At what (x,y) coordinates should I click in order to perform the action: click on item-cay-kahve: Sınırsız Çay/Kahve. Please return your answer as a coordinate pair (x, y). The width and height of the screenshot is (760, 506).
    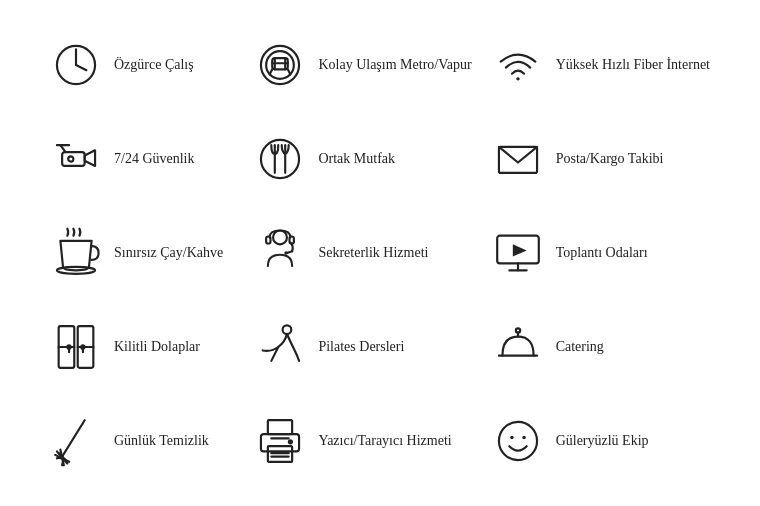
    Looking at the image, I should click on (142, 253).